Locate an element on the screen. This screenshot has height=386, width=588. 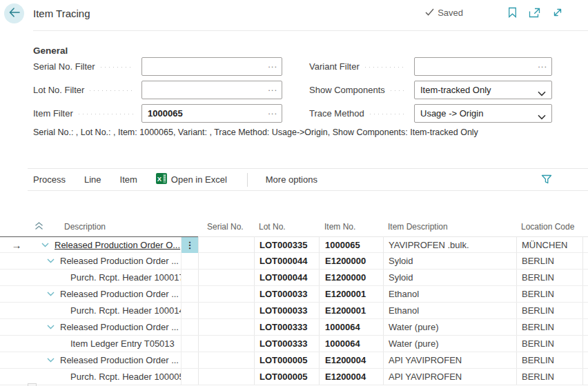
col-header-item-description: Item Description is located at coordinates (418, 227).